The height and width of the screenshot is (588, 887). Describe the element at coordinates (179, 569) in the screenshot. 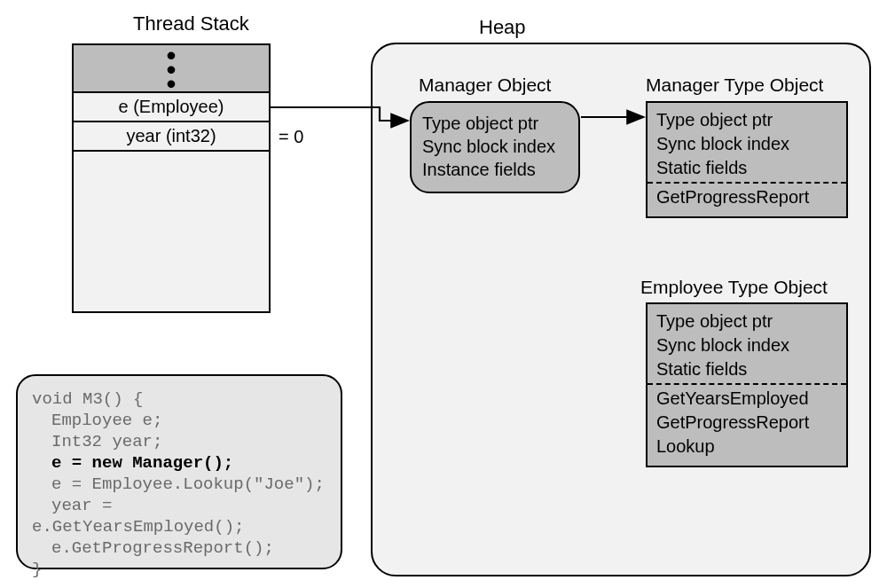

I see `code-line-8: }` at that location.